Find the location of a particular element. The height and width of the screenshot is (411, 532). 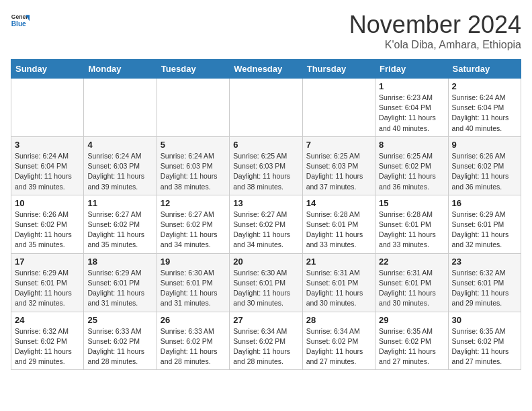

weekday-header-wednesday: Wednesday is located at coordinates (266, 69).